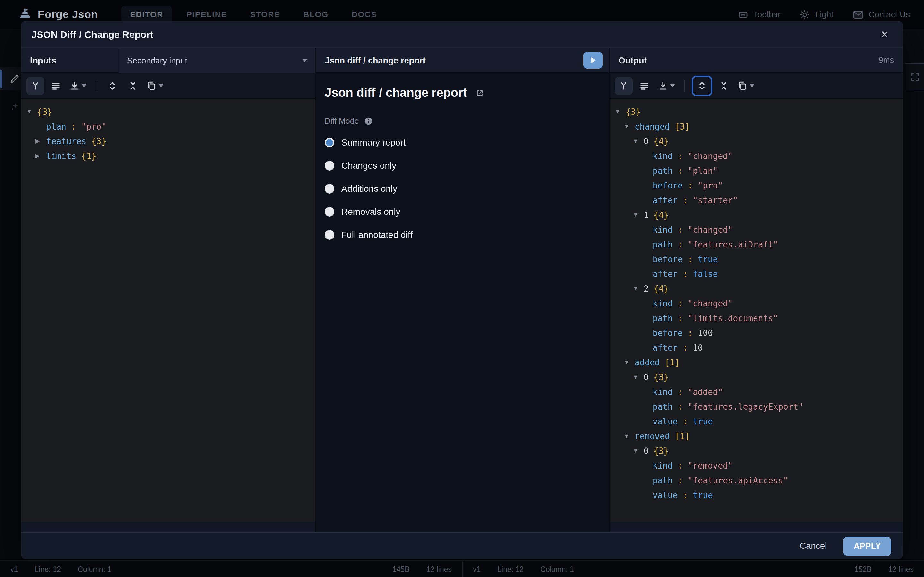 Image resolution: width=924 pixels, height=577 pixels. What do you see at coordinates (647, 363) in the screenshot?
I see `json-token-k: added` at bounding box center [647, 363].